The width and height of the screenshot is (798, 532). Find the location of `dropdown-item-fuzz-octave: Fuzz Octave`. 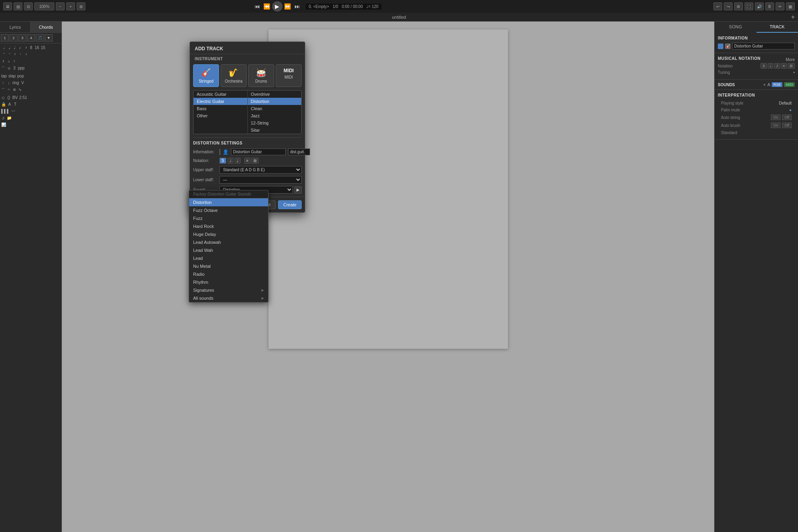

dropdown-item-fuzz-octave: Fuzz Octave is located at coordinates (229, 210).